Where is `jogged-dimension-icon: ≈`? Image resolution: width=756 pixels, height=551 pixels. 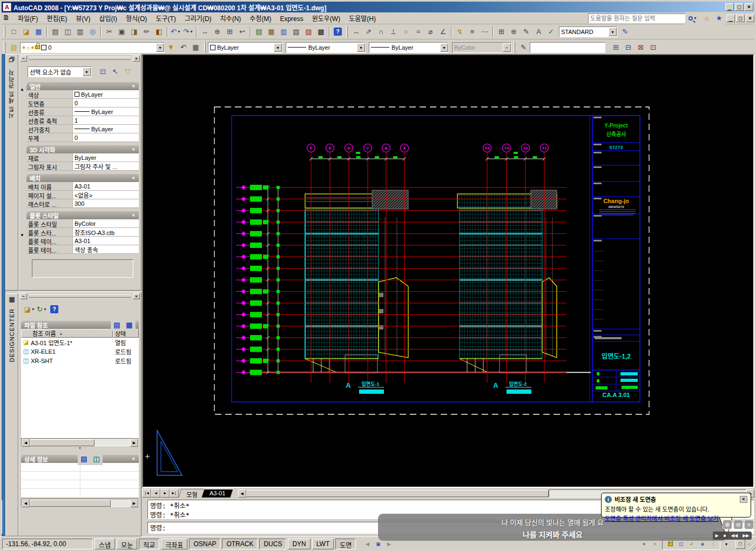
jogged-dimension-icon: ≈ is located at coordinates (418, 31).